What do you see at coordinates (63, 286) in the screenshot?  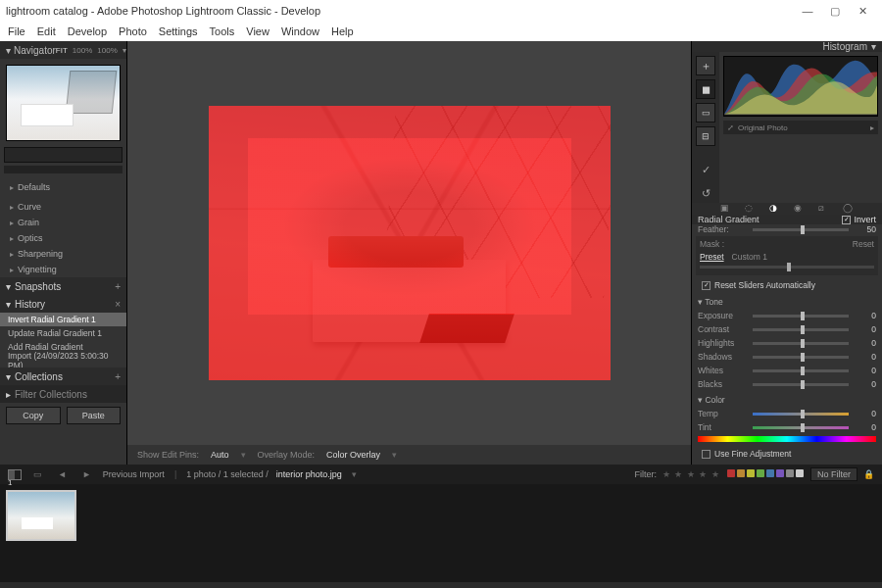 I see `snapshots-header: ▾ Snapshots +` at bounding box center [63, 286].